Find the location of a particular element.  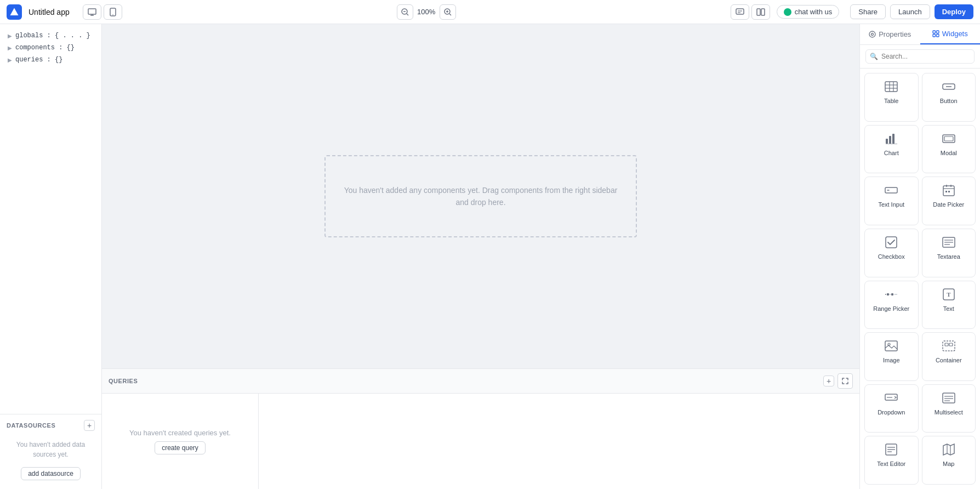

widget-modal-label: Modal is located at coordinates (949, 153).